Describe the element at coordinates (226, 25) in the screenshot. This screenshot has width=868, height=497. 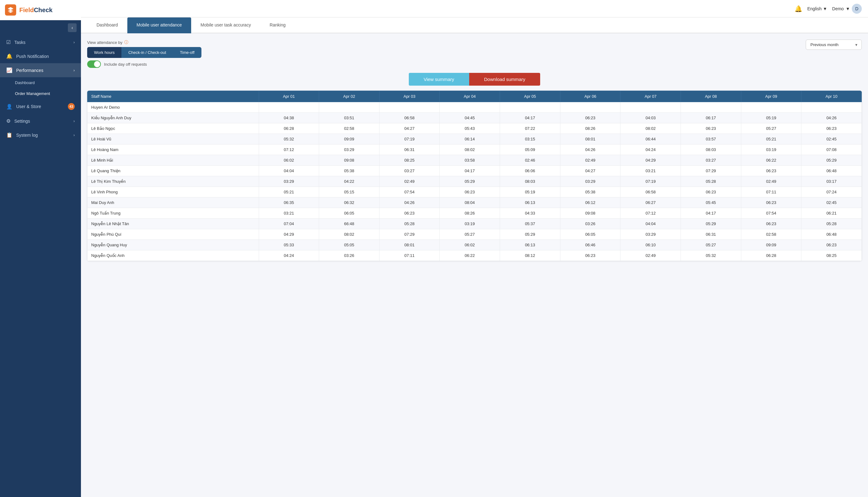
I see `tab-mobile-user-task-accuracy: Mobile user task accuracy` at that location.